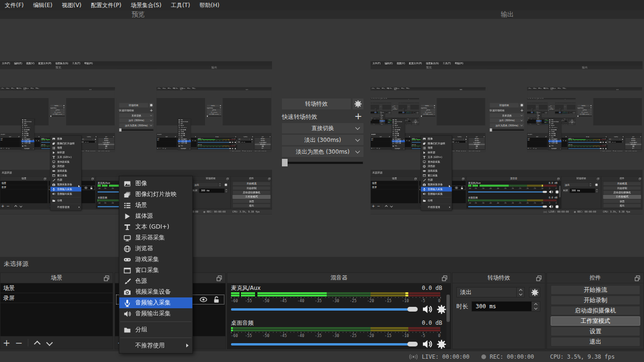  What do you see at coordinates (595, 331) in the screenshot?
I see `settings-button: 设置` at bounding box center [595, 331].